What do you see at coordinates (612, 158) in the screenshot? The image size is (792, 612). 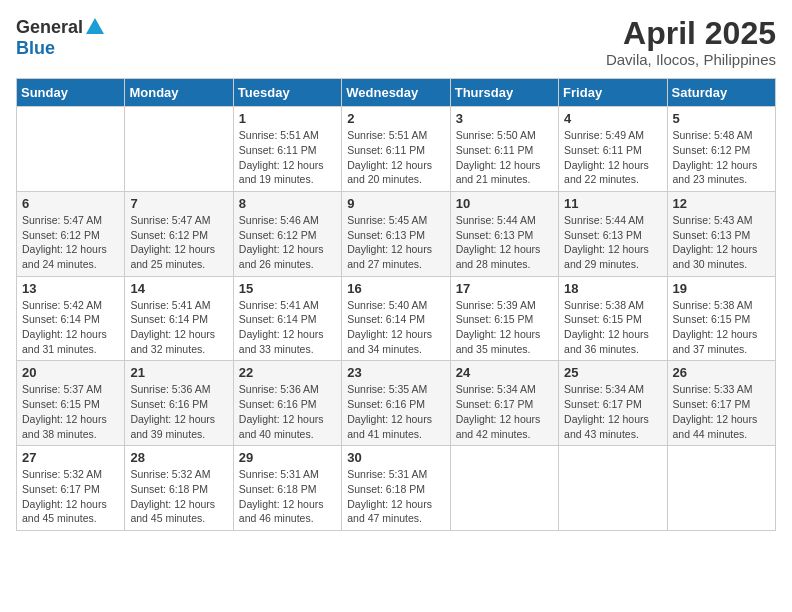 I see `day-info: Sunrise: 5:49 AMSunset: 6:11 PMDaylight:…` at bounding box center [612, 158].